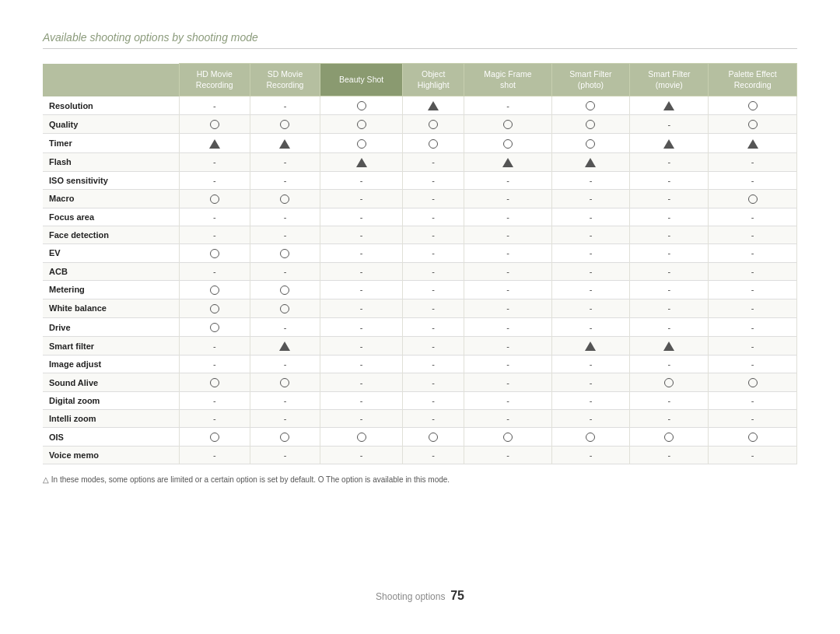  I want to click on page-footer: Shooting options 75, so click(420, 592).